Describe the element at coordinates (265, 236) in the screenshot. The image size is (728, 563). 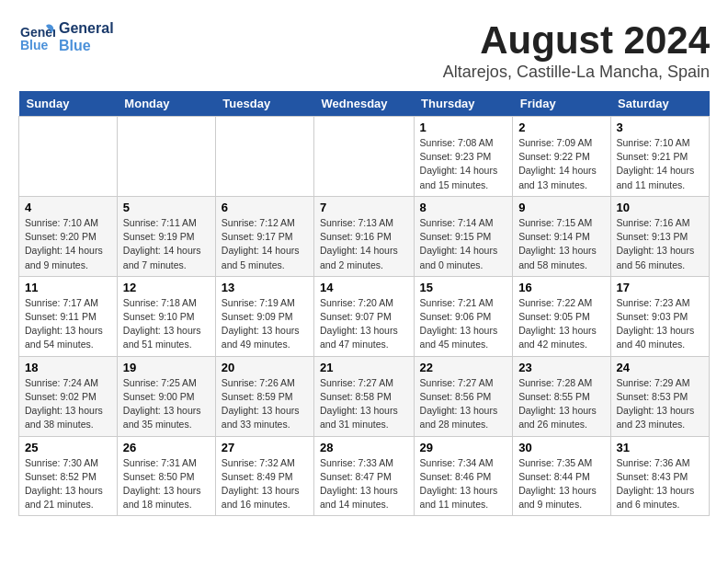
I see `calendar-cell: 6Sunrise: 7:12 AM Sunset: 9:17 PM Daylig…` at that location.